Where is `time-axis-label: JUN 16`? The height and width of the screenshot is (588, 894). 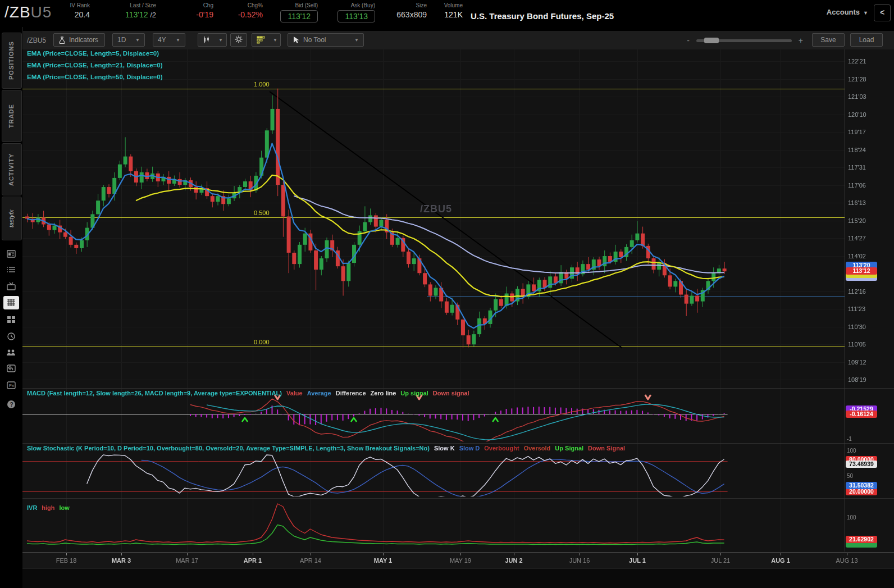
time-axis-label: JUN 16 is located at coordinates (580, 560).